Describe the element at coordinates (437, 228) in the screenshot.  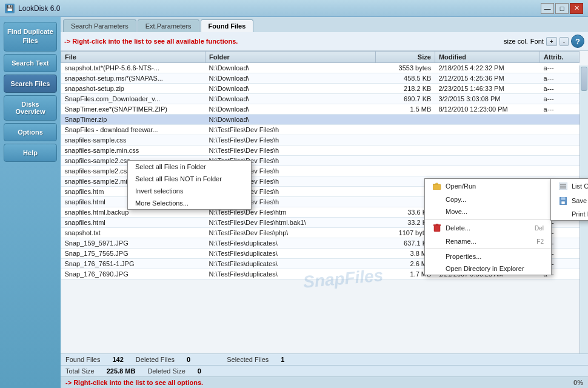
I see `delete-icon` at that location.